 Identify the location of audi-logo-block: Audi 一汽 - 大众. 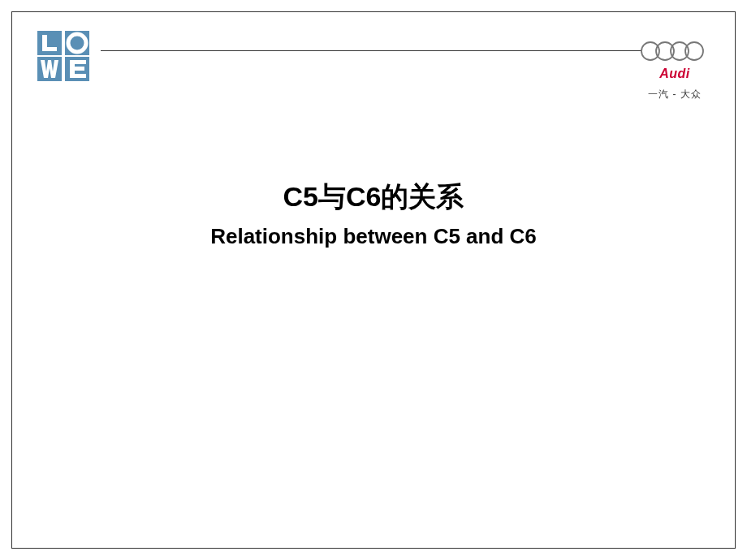
(675, 71).